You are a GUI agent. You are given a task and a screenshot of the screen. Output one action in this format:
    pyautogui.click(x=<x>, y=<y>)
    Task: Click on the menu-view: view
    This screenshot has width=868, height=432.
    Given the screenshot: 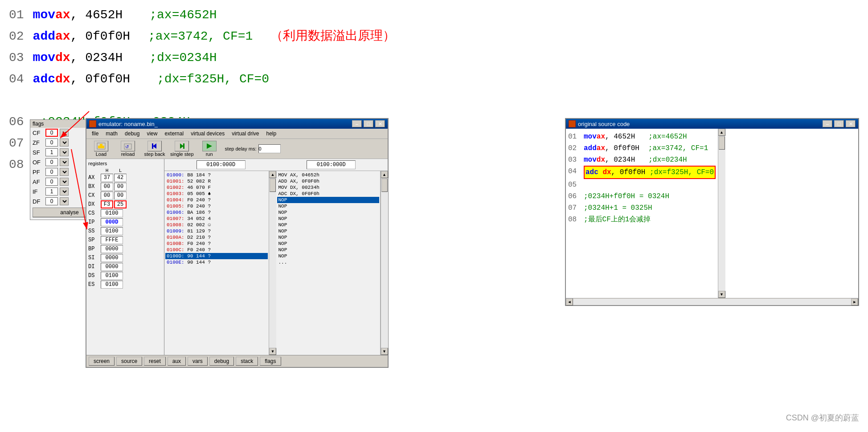 What is the action you would take?
    pyautogui.click(x=152, y=134)
    